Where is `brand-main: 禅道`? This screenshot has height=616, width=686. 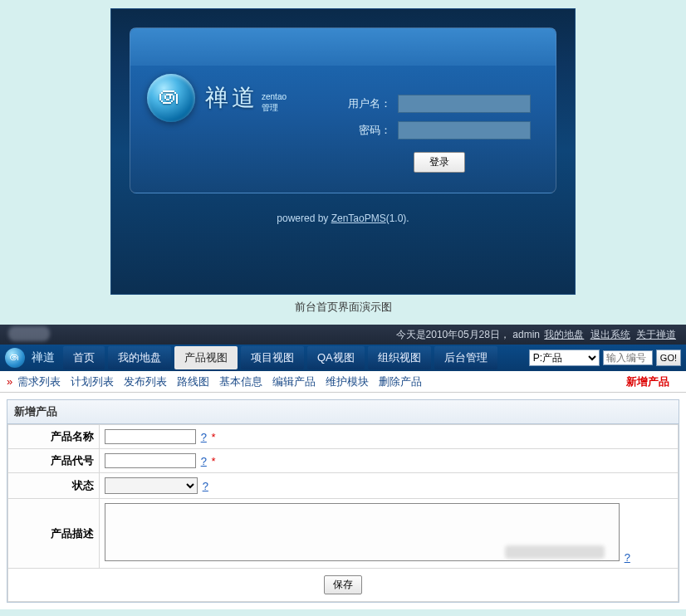 brand-main: 禅道 is located at coordinates (232, 98).